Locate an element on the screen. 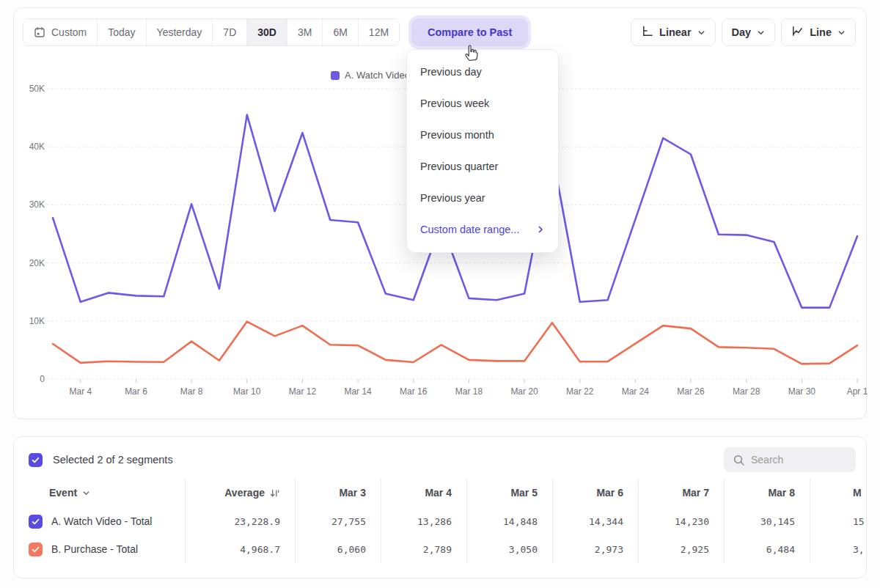  segment-cell: B. Purchase - Total is located at coordinates (100, 549).